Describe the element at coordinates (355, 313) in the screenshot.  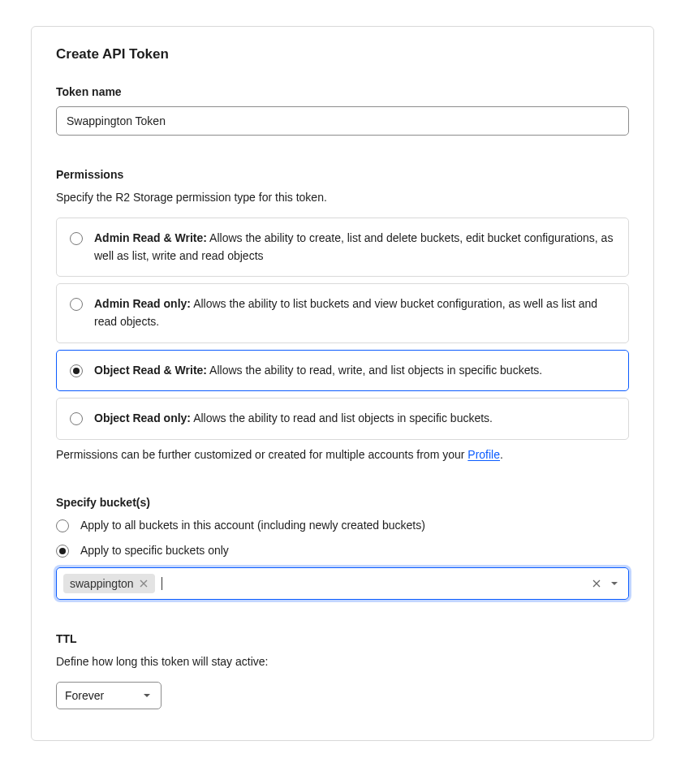
I see `permission-text: Admin Read only: Allows the ability to l…` at that location.